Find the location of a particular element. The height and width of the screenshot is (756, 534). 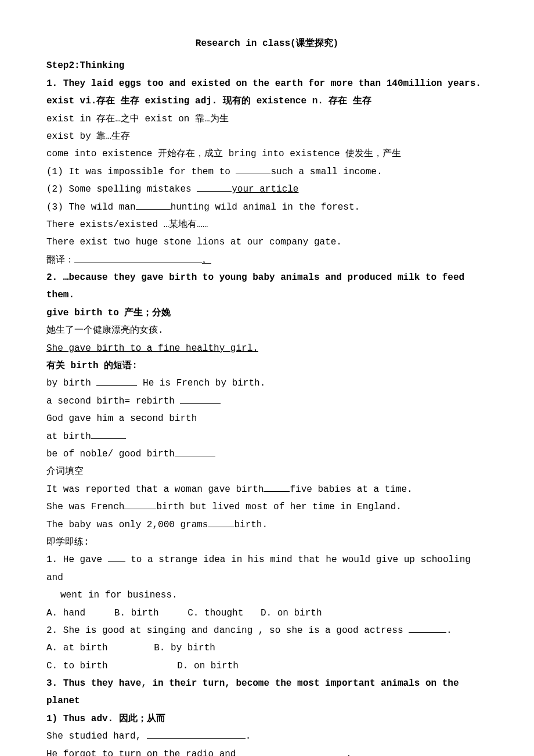

prep-1-b: five babies at a time. is located at coordinates (351, 489).